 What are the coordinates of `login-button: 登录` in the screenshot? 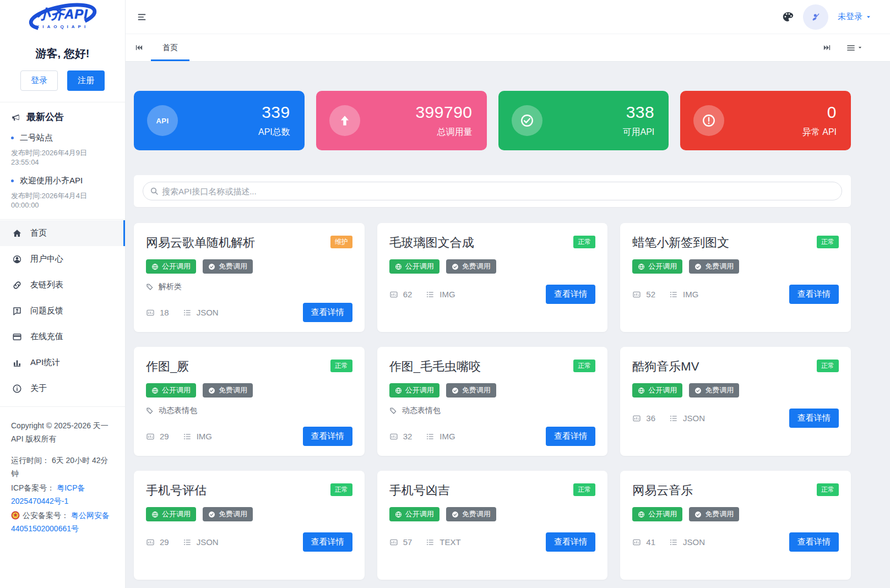 It's located at (39, 80).